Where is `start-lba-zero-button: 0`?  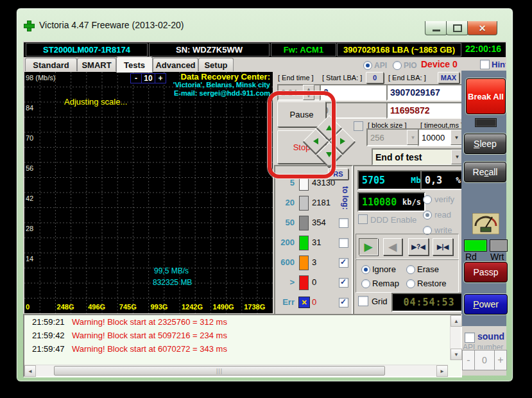
start-lba-zero-button: 0 is located at coordinates (375, 78).